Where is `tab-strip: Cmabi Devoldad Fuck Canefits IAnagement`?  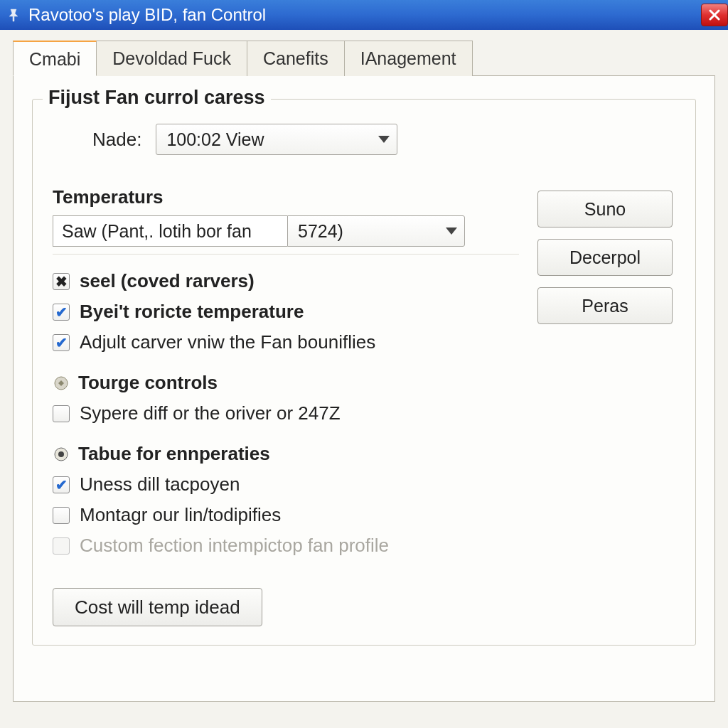 tab-strip: Cmabi Devoldad Fuck Canefits IAnagement is located at coordinates (364, 58).